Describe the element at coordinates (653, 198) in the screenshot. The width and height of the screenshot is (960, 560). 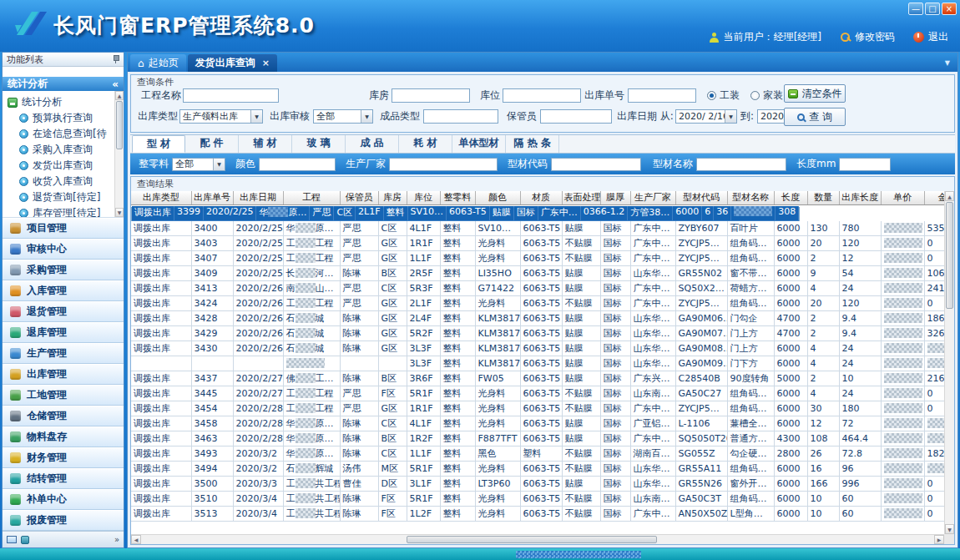
I see `column-header: 生产厂家` at that location.